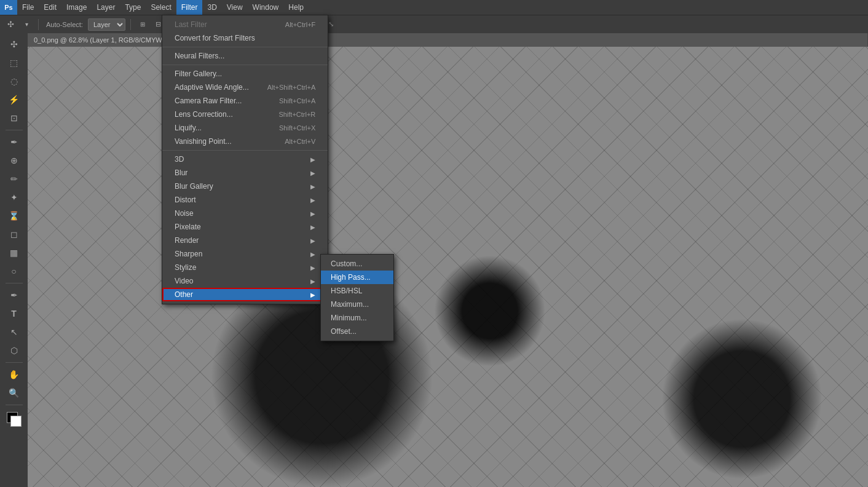  I want to click on filter-distort: Distort ▶, so click(245, 200).